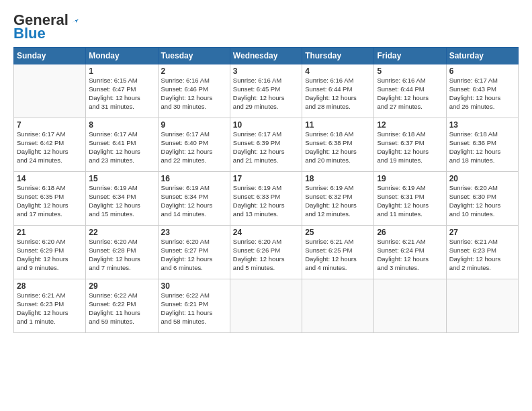 This screenshot has width=532, height=411. I want to click on calendar-week-row: 28Sunrise: 6:21 AMSunset: 6:23 PMDayligh…, so click(266, 306).